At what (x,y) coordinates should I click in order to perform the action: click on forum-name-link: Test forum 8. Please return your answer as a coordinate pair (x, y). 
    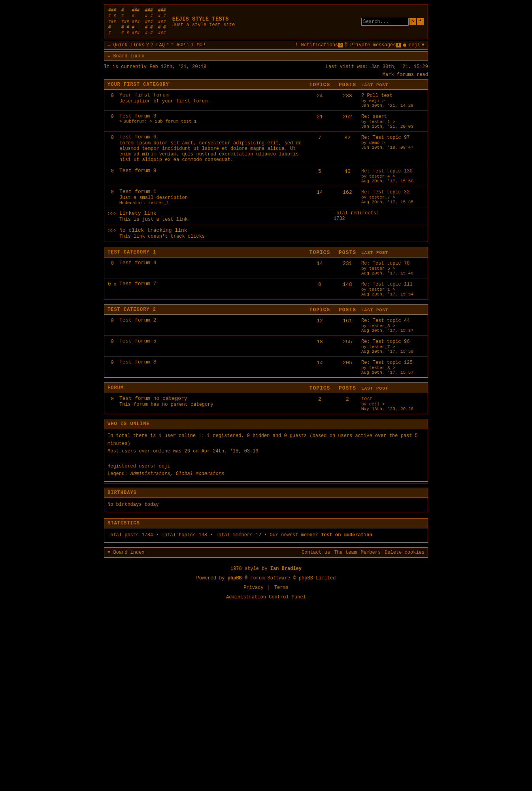
    Looking at the image, I should click on (138, 362).